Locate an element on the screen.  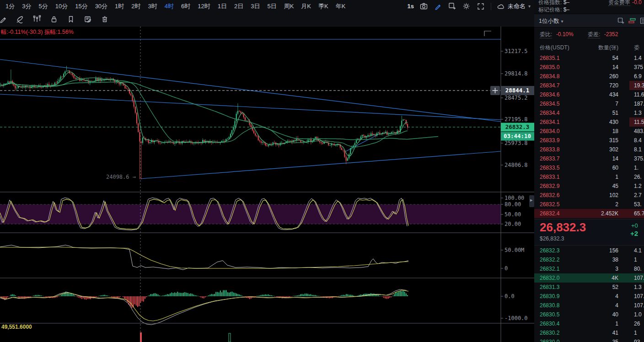
timeframe-18: 月K is located at coordinates (306, 6).